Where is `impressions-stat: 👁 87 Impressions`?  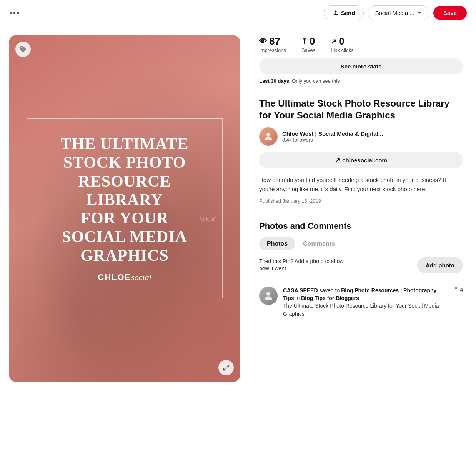
impressions-stat: 👁 87 Impressions is located at coordinates (273, 44).